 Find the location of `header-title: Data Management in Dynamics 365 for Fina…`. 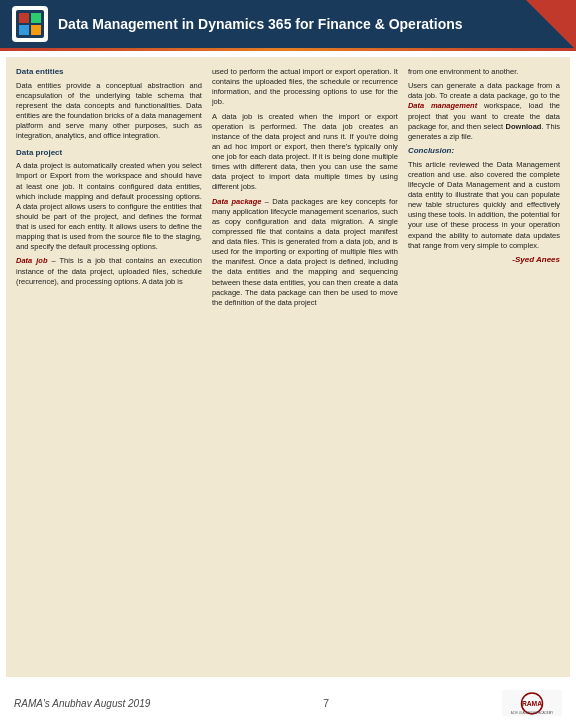

header-title: Data Management in Dynamics 365 for Fina… is located at coordinates (260, 24).